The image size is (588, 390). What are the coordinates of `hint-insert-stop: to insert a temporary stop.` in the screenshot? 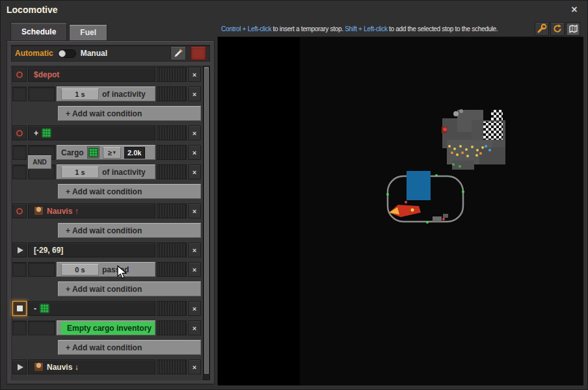 It's located at (308, 29).